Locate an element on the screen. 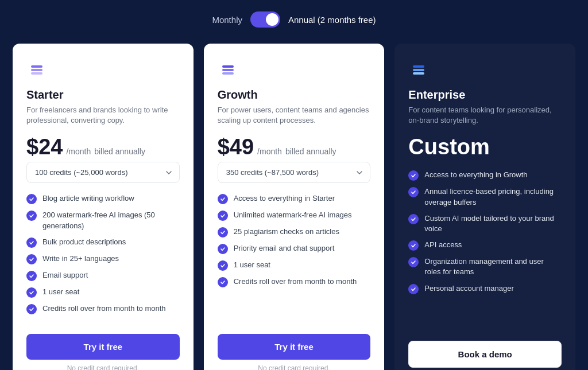 This screenshot has width=588, height=370. enterprise-plan-name: Enterprise is located at coordinates (485, 95).